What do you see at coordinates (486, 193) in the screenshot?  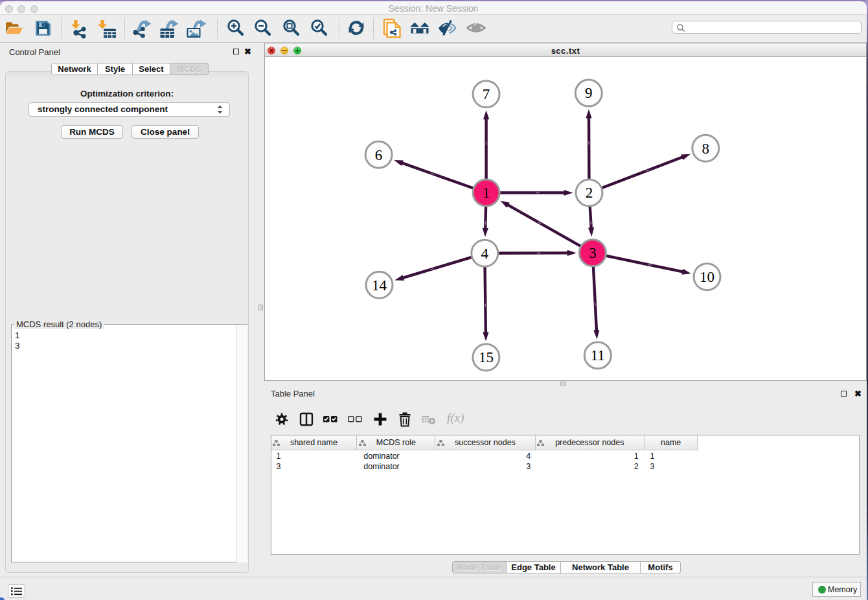 I see `svg-text: 1` at bounding box center [486, 193].